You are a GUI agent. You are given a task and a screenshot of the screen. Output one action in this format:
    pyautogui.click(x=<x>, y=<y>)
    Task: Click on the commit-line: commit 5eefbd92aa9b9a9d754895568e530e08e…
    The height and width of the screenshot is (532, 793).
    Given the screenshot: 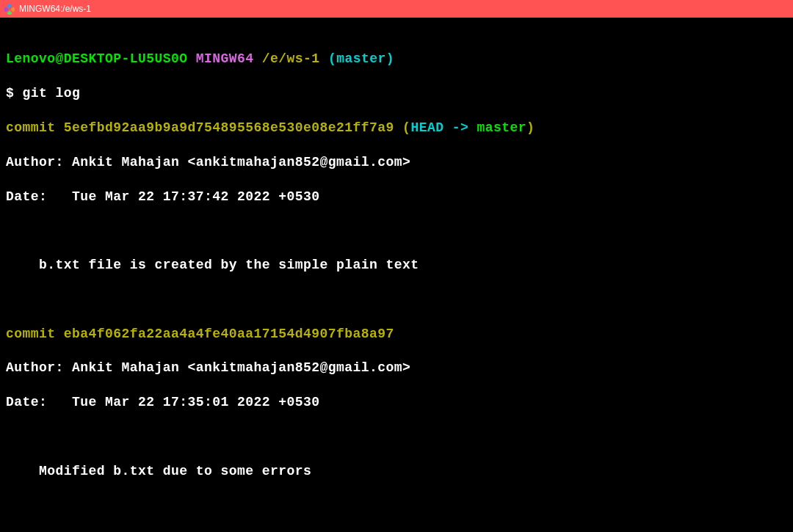 What is the action you would take?
    pyautogui.click(x=399, y=128)
    